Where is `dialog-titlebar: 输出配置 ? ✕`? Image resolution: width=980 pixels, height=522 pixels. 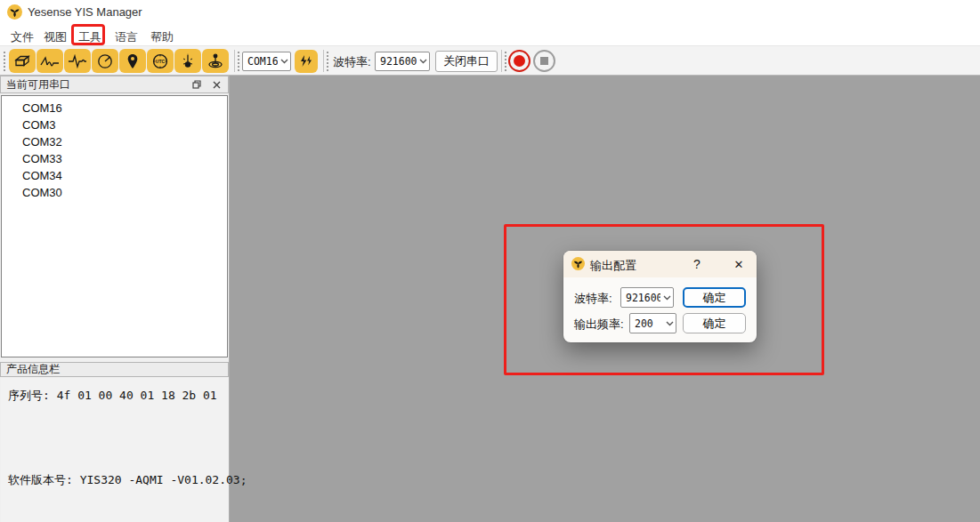
dialog-titlebar: 输出配置 ? ✕ is located at coordinates (660, 264).